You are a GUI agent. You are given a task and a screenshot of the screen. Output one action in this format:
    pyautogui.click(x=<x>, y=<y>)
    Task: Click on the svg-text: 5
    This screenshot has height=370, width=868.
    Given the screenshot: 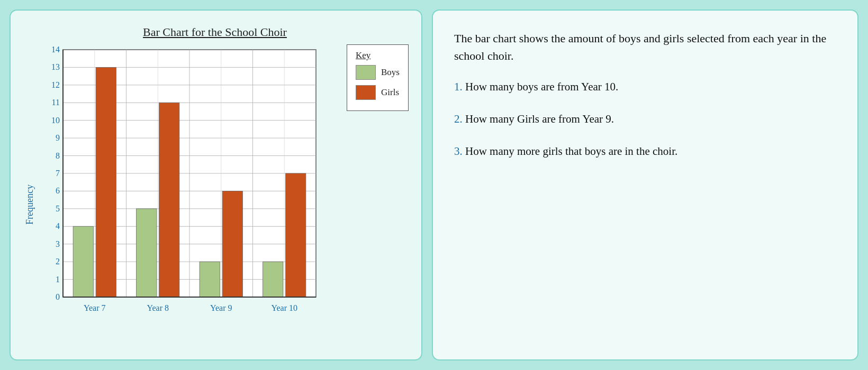 What is the action you would take?
    pyautogui.click(x=58, y=208)
    